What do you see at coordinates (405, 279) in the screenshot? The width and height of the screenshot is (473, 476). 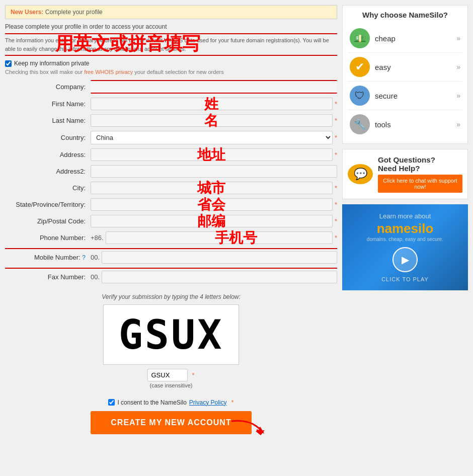 I see `click-to-play-text: CLICK TO PLAY` at bounding box center [405, 279].